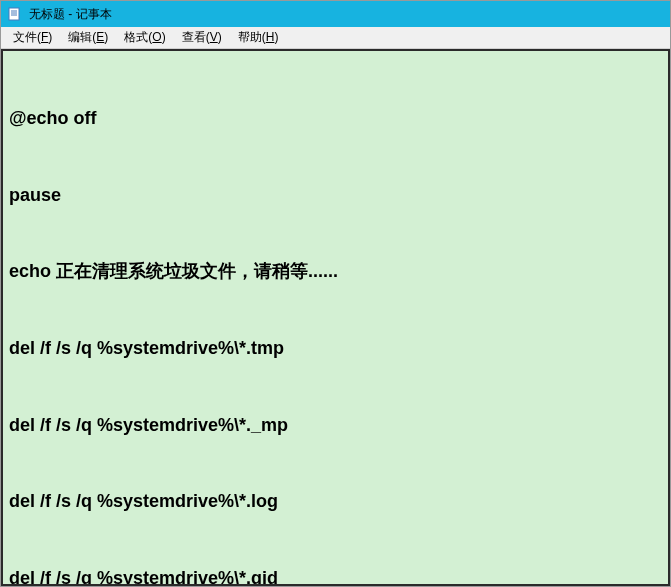  Describe the element at coordinates (336, 196) in the screenshot. I see `editor-line: pause` at that location.